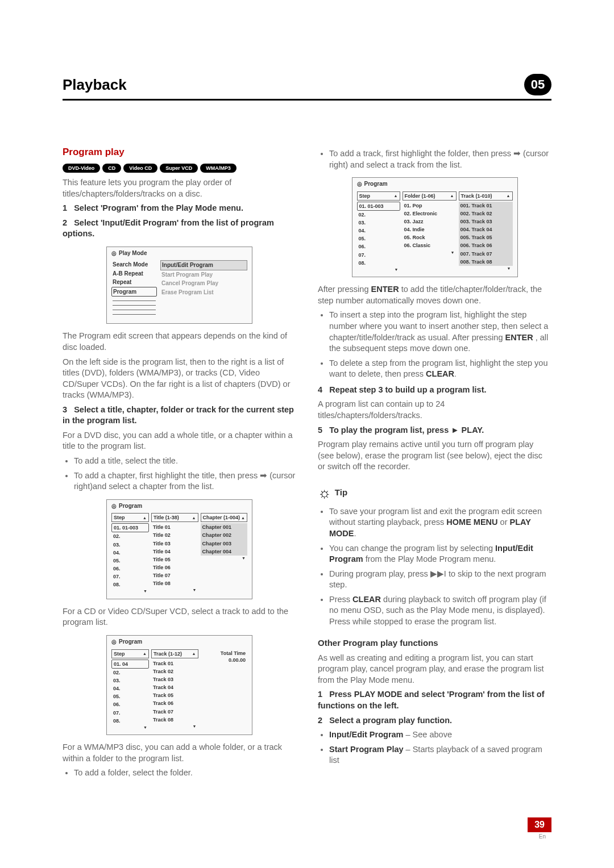  What do you see at coordinates (430, 229) in the screenshot?
I see `osd-cell: 04. Indie` at bounding box center [430, 229].